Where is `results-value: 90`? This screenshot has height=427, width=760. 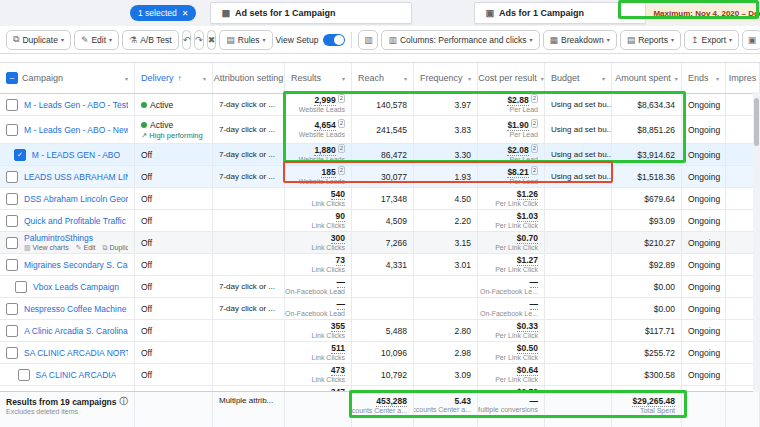 results-value: 90 is located at coordinates (340, 216).